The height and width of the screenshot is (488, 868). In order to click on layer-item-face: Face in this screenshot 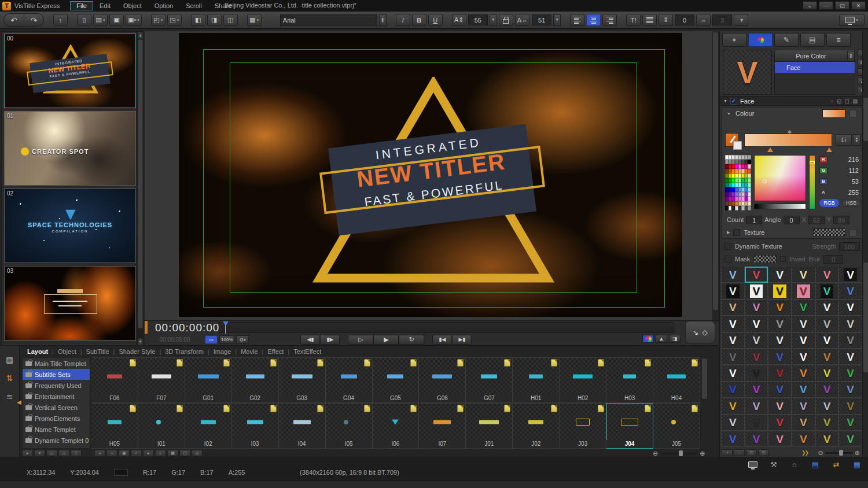, I will do `click(815, 67)`.